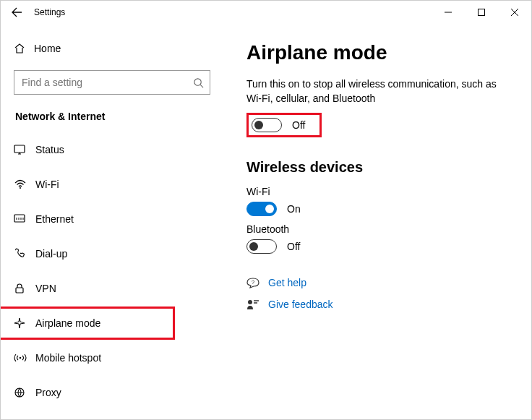 The width and height of the screenshot is (532, 420). Describe the element at coordinates (112, 82) in the screenshot. I see `search-box` at that location.